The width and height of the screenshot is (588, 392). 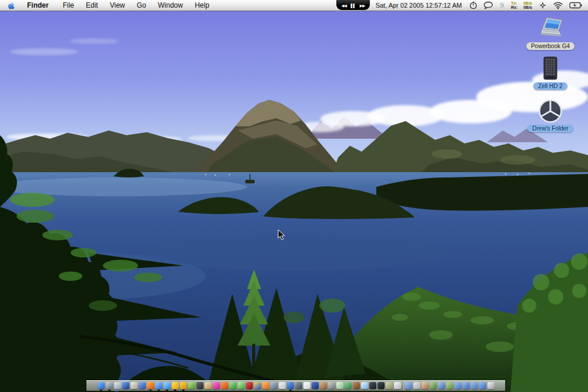 I want to click on dock-item-yellow-orb-icon, so click(x=175, y=386).